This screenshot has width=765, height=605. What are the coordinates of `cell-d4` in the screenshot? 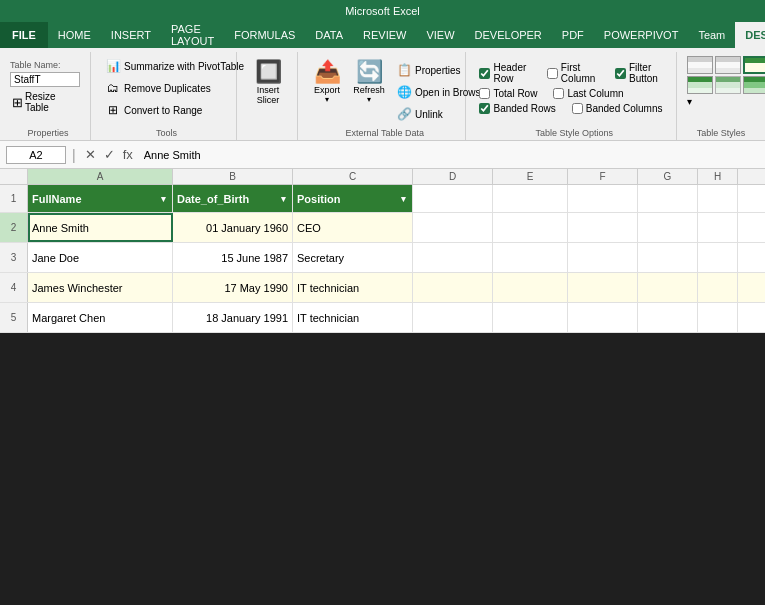 It's located at (453, 288).